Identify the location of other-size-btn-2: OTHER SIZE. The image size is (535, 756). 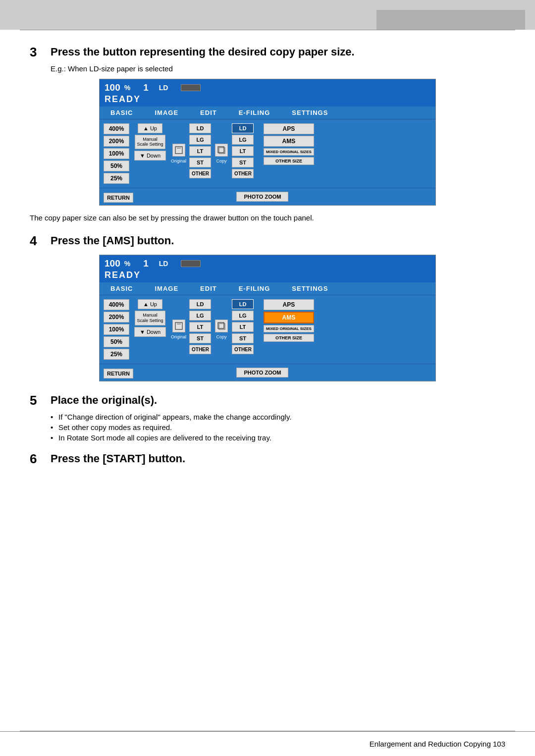
(289, 338).